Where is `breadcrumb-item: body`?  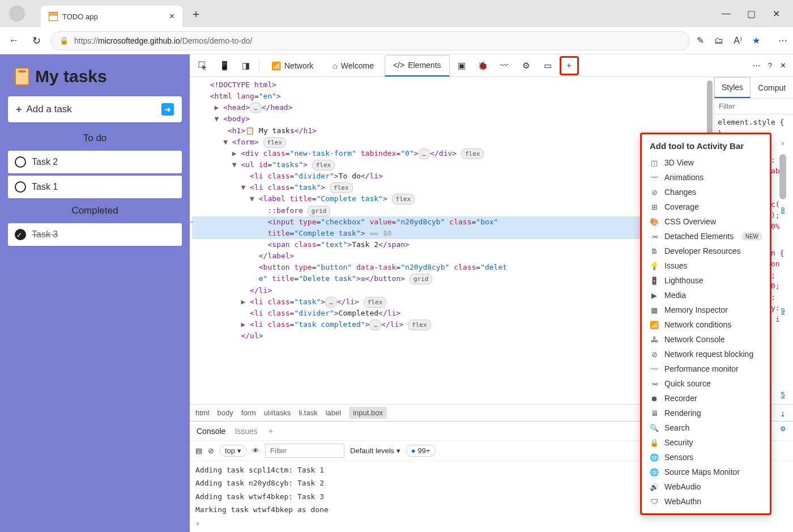
breadcrumb-item: body is located at coordinates (225, 412).